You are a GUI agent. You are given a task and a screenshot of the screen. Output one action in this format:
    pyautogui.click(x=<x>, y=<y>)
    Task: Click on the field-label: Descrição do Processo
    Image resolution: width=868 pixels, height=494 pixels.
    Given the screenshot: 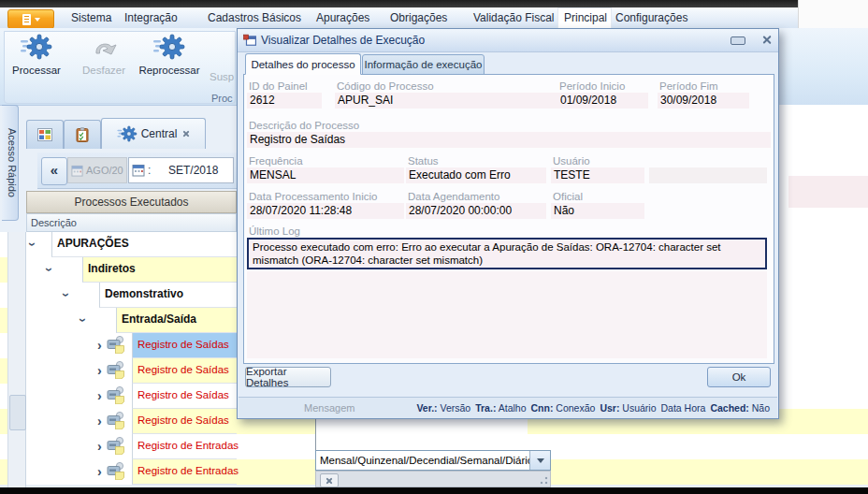 What is the action you would take?
    pyautogui.click(x=304, y=125)
    